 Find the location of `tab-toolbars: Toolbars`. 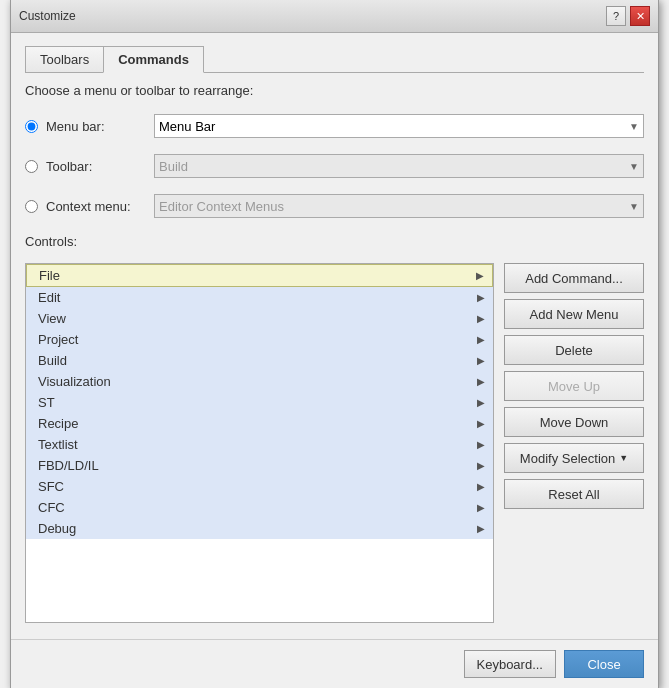

tab-toolbars: Toolbars is located at coordinates (64, 60).